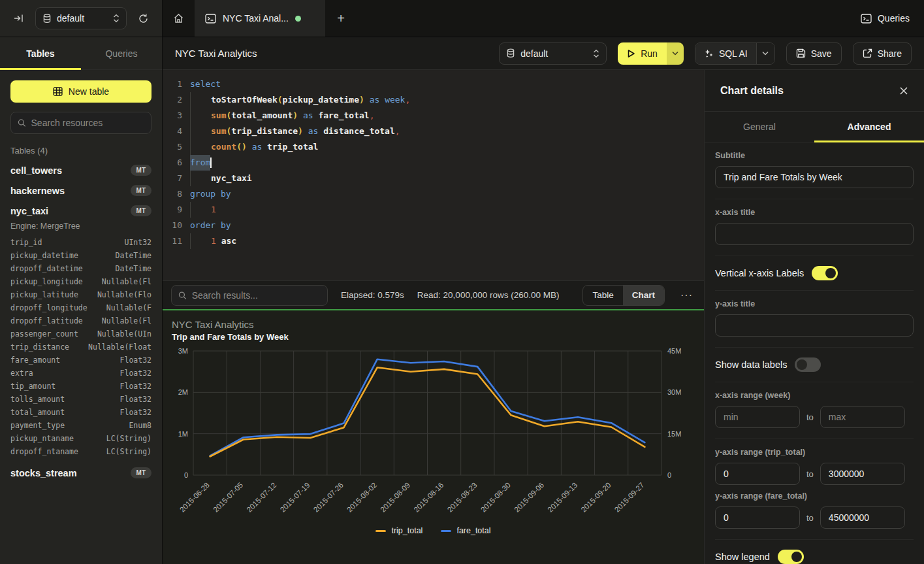 The image size is (924, 564). I want to click on database-select-value: default, so click(71, 18).